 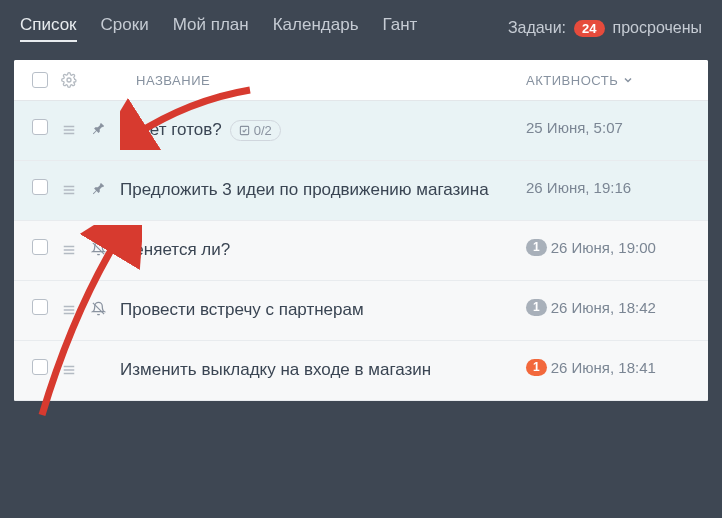 I want to click on column-header-title: НАЗВАНИЕ, so click(x=305, y=80).